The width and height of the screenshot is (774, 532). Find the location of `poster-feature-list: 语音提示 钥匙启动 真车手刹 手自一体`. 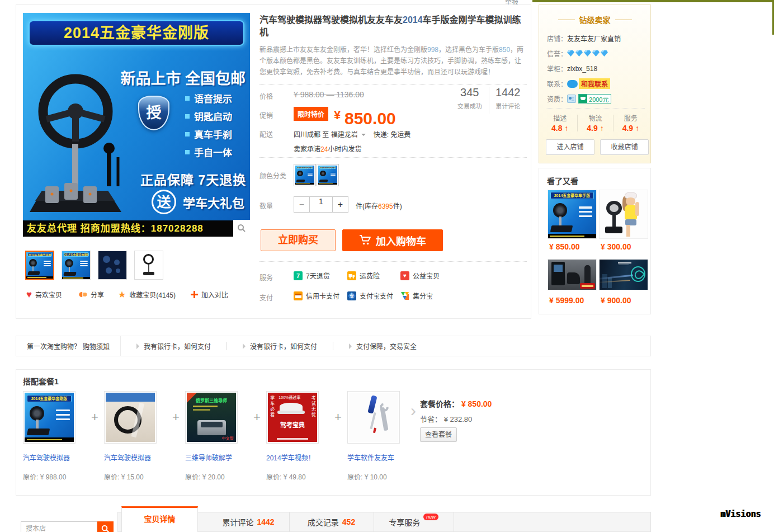

poster-feature-list: 语音提示 钥匙启动 真车手刹 手自一体 is located at coordinates (209, 127).